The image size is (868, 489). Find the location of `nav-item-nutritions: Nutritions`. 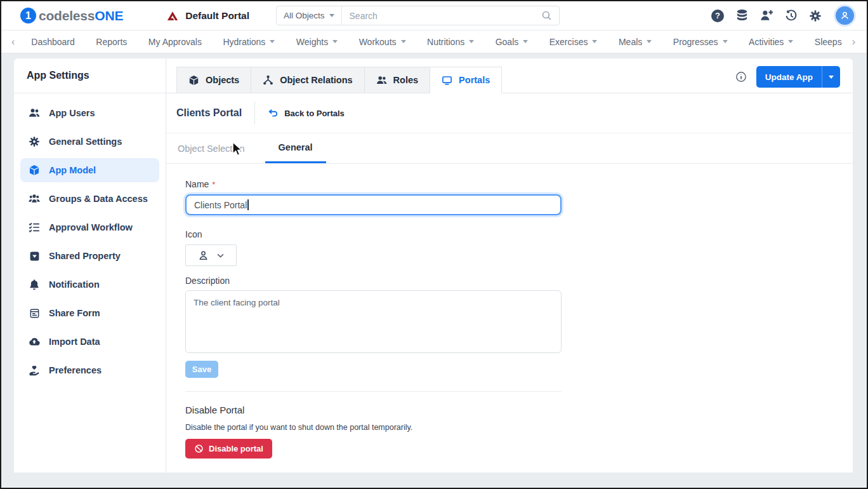

nav-item-nutritions: Nutritions is located at coordinates (450, 42).